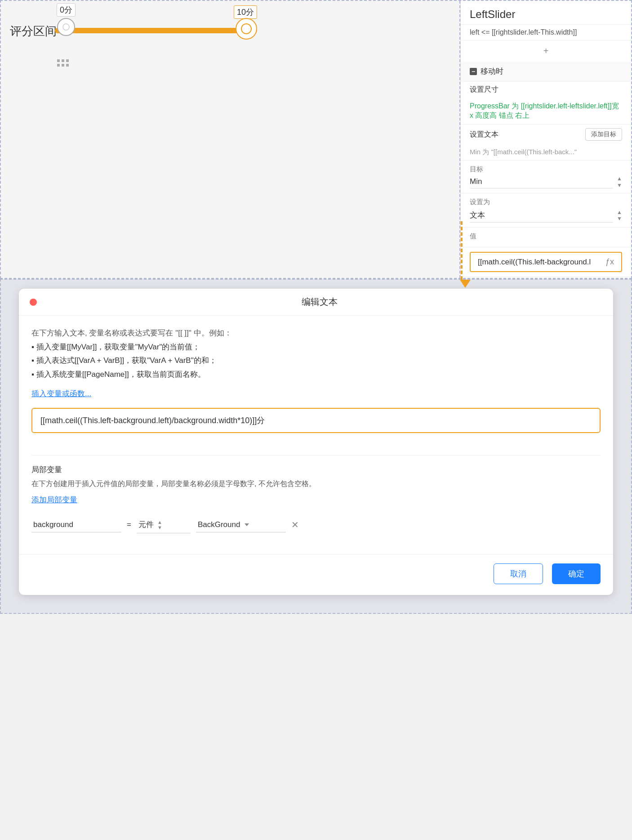 The height and width of the screenshot is (840, 632). Describe the element at coordinates (33, 31) in the screenshot. I see `score-label: 评分区间` at that location.